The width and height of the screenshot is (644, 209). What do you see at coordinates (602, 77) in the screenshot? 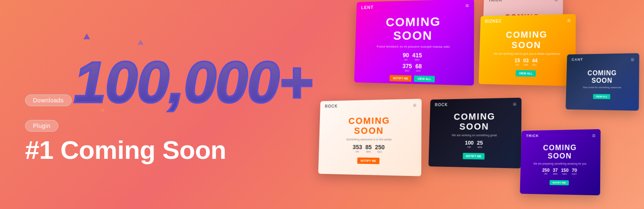
I see `card-right-mid-title: COMINGSOON` at bounding box center [602, 77].